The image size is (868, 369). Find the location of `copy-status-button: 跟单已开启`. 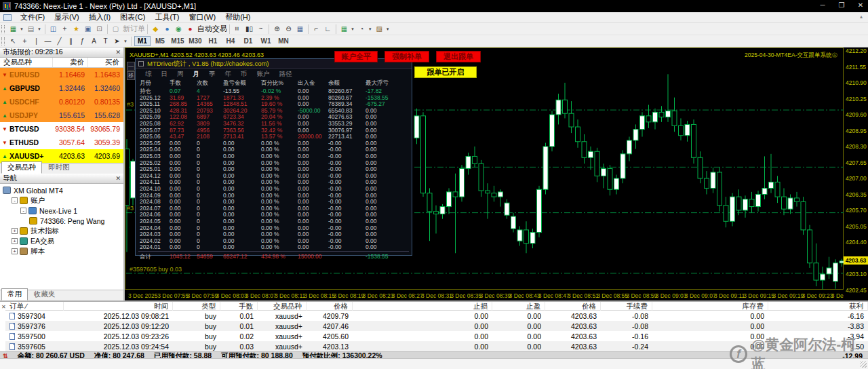

copy-status-button: 跟单已开启 is located at coordinates (446, 72).